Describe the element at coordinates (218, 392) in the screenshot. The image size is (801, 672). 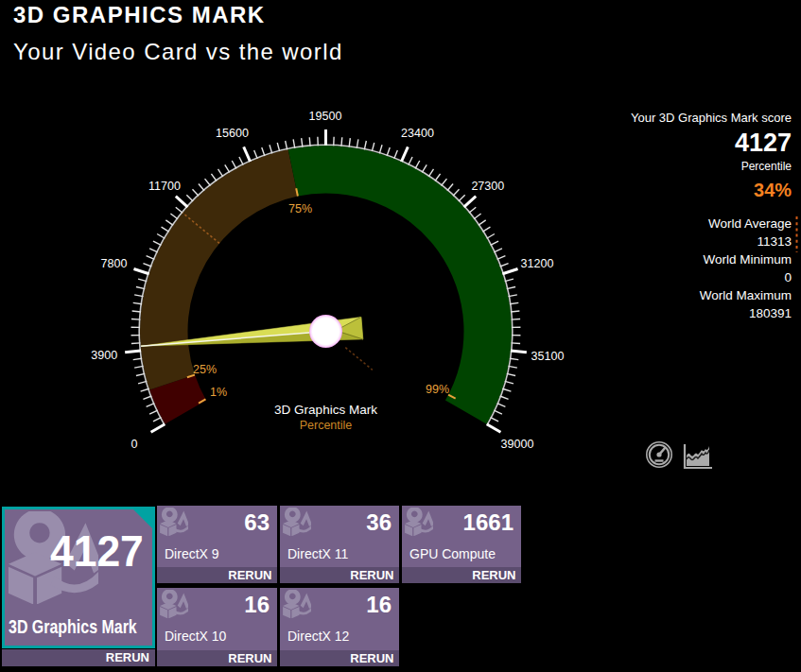
I see `svg-text: 1%` at that location.